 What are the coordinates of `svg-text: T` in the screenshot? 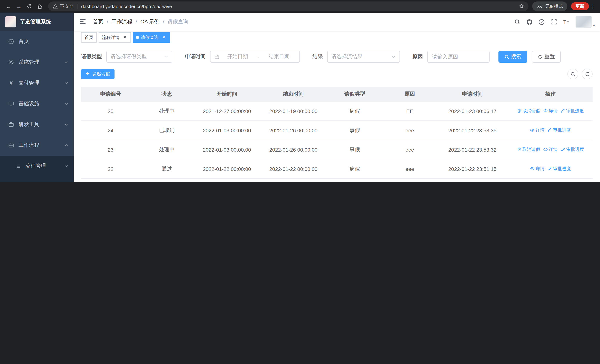 It's located at (568, 23).